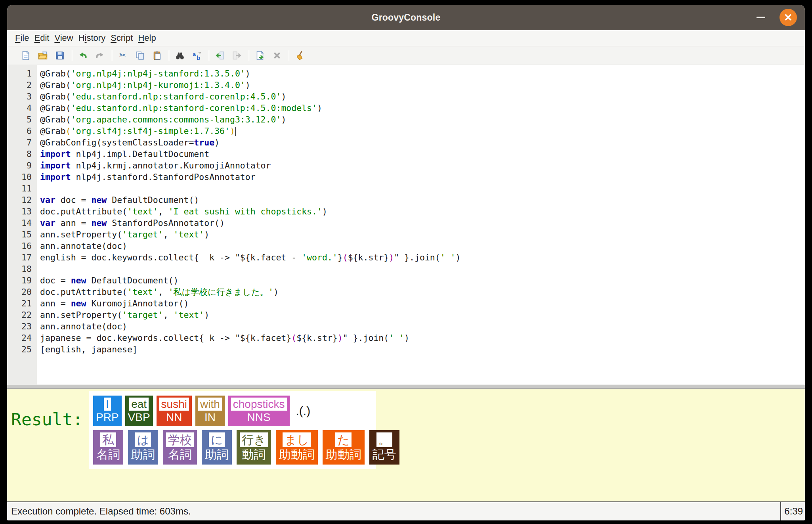  Describe the element at coordinates (220, 55) in the screenshot. I see `history-previous-button` at that location.